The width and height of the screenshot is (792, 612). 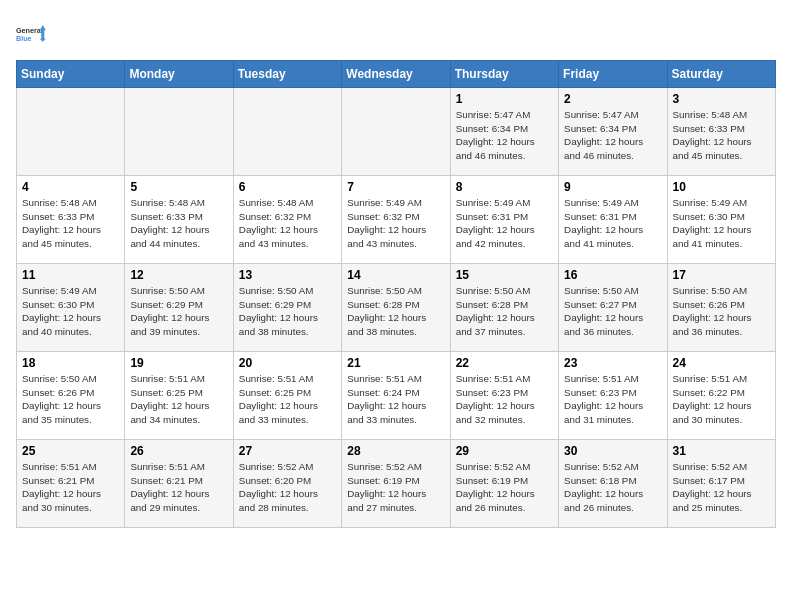 What do you see at coordinates (612, 99) in the screenshot?
I see `day-number: 2` at bounding box center [612, 99].